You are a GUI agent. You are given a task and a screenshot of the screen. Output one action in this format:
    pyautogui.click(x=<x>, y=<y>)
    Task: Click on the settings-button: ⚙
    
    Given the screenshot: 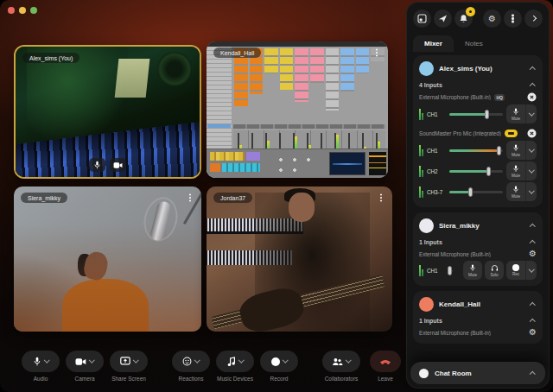 What is the action you would take?
    pyautogui.click(x=493, y=19)
    